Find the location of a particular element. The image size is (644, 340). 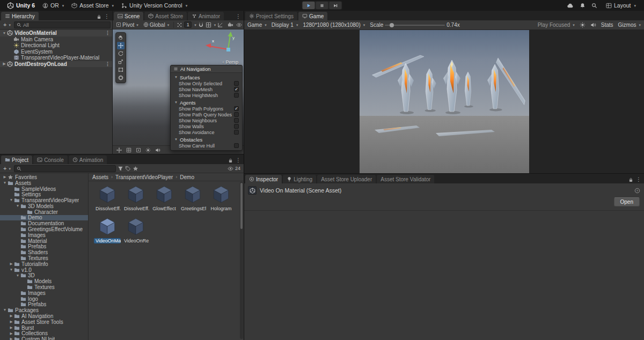

breadcrumb-folder: TransparentVideoPlayer is located at coordinates (144, 177).